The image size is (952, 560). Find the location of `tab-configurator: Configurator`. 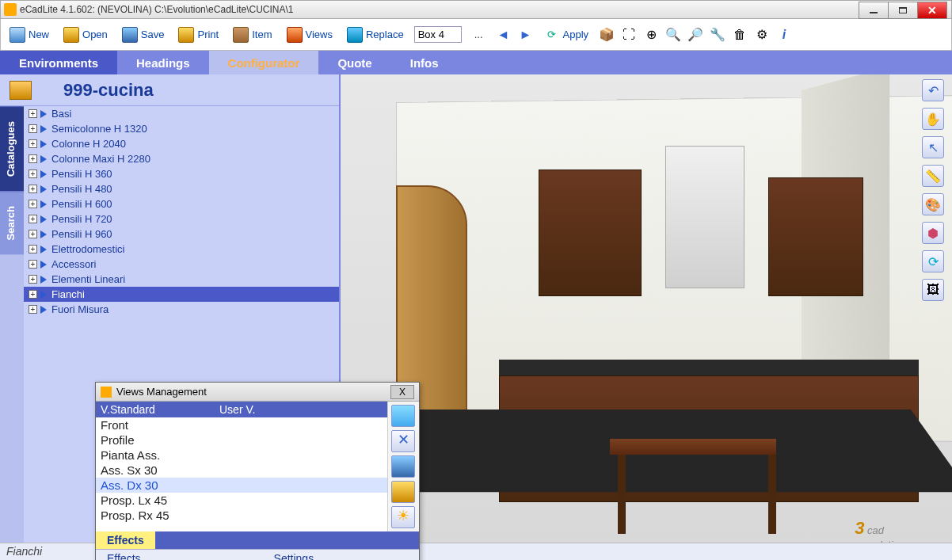

tab-configurator: Configurator is located at coordinates (265, 63).